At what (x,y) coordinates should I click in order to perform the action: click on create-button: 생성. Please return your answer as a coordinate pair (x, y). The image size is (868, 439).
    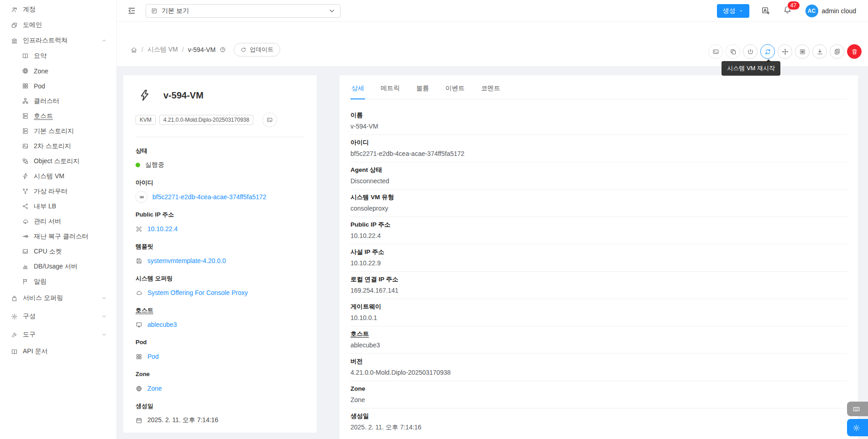
    Looking at the image, I should click on (733, 11).